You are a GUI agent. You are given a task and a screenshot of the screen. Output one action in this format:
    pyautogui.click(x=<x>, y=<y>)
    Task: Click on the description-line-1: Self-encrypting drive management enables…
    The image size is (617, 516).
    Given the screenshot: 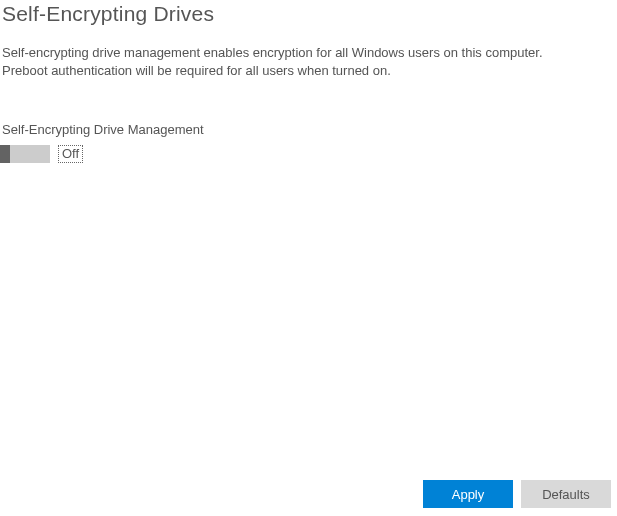 What is the action you would take?
    pyautogui.click(x=308, y=53)
    